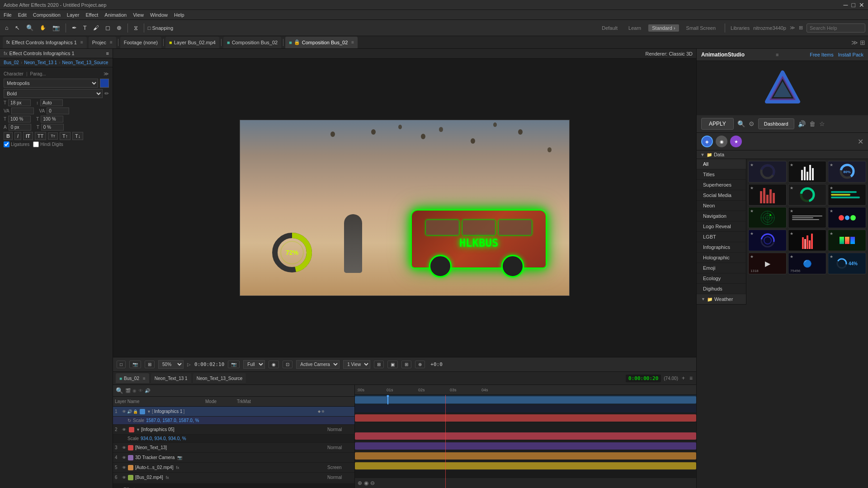  Describe the element at coordinates (321, 42) in the screenshot. I see `tab-comp-bus-active: ■ 🔒 Composition Bus_02 ≡` at that location.